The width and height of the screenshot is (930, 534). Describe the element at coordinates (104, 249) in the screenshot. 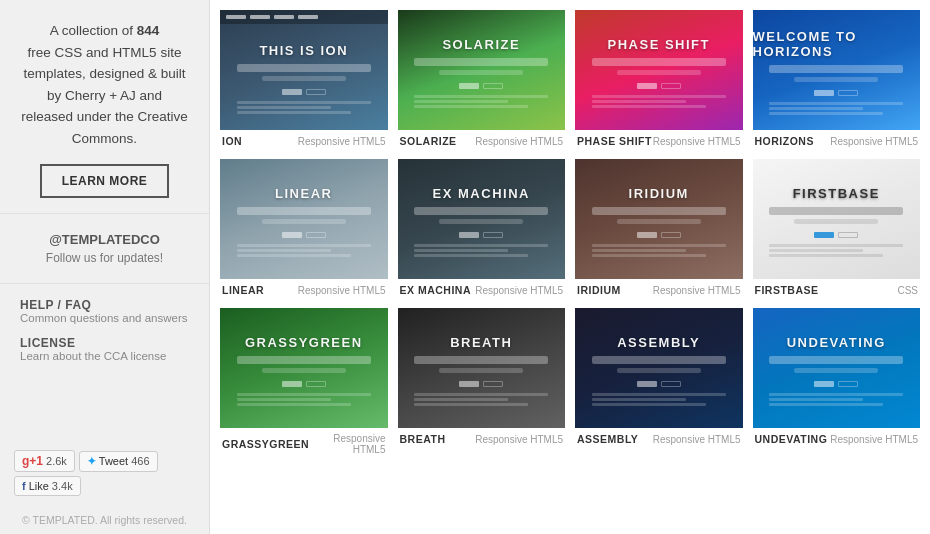

I see `sidebar-social-section: @TEMPLATEDCO Follow us for updates!` at that location.